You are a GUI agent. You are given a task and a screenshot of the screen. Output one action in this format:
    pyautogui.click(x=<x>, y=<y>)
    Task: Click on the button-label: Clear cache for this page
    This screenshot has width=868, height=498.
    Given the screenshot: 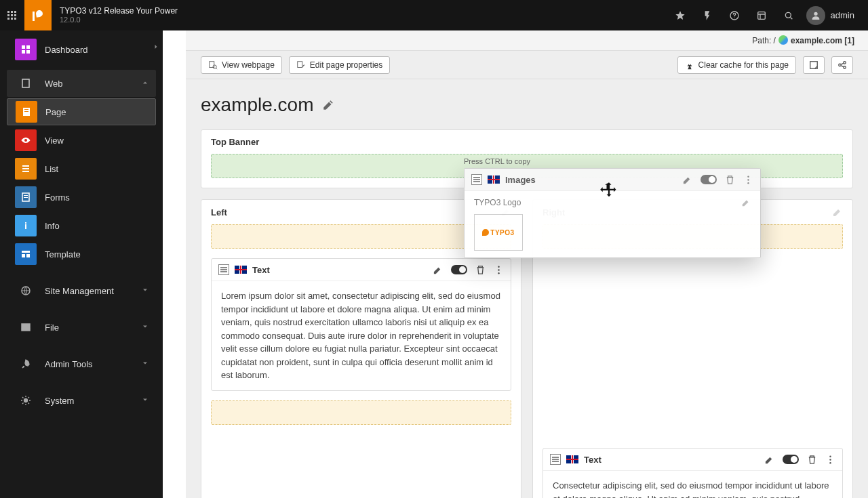 What is the action you would take?
    pyautogui.click(x=743, y=65)
    